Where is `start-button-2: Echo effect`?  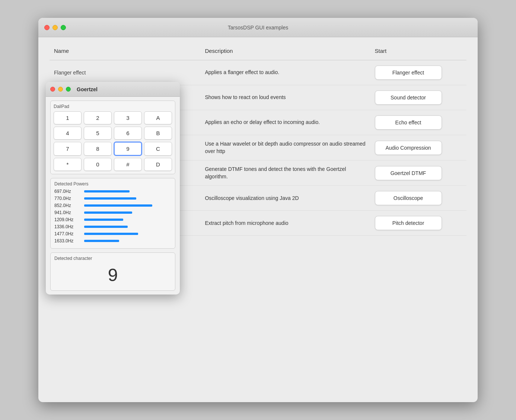
start-button-2: Echo effect is located at coordinates (408, 122).